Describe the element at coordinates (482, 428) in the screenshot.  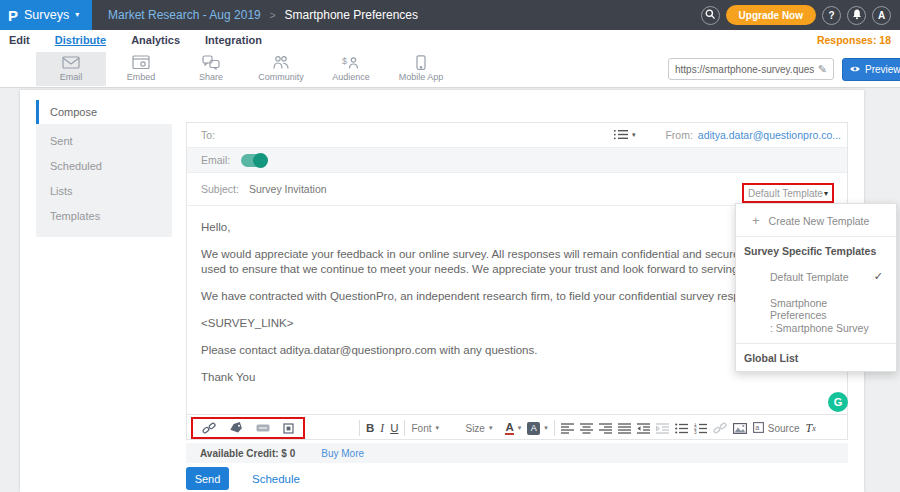
I see `size-dropdown: Size ▾` at that location.